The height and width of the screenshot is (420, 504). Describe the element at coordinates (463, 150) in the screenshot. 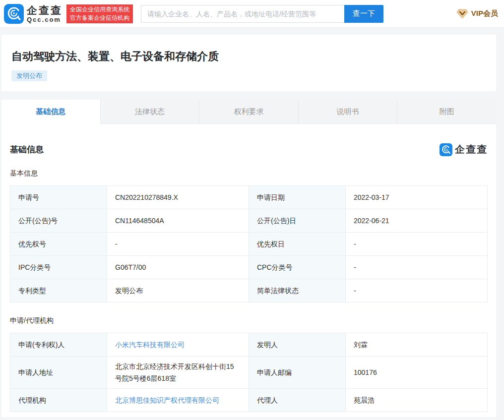

I see `qcc-watermark: 企查查` at that location.